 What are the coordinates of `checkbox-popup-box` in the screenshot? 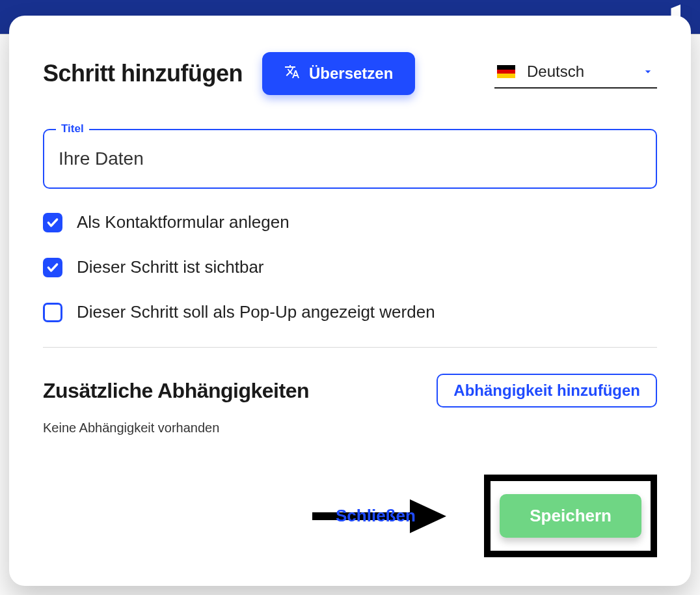 It's located at (53, 312).